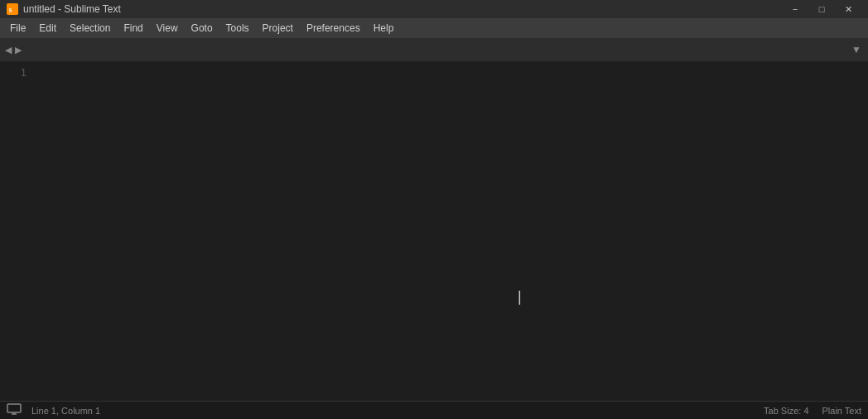  I want to click on menu-item-preferences: Preferences, so click(333, 28).